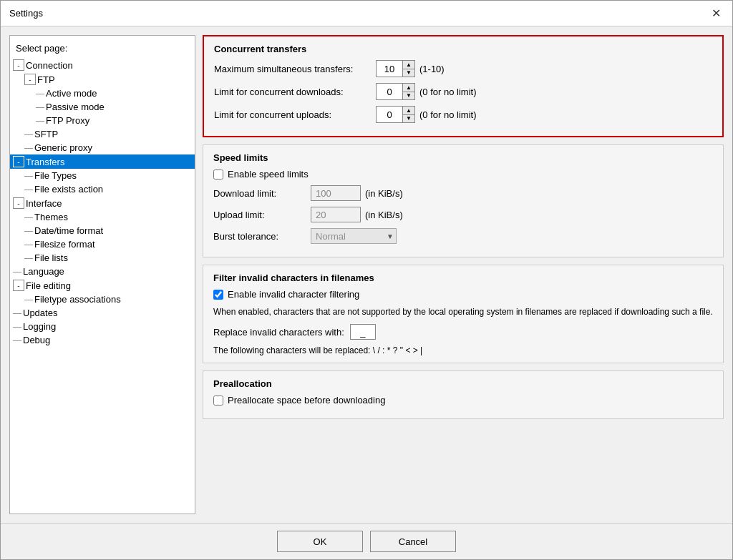 This screenshot has height=560, width=733. Describe the element at coordinates (260, 236) in the screenshot. I see `burst-tolerance-label: Burst tolerance:` at that location.